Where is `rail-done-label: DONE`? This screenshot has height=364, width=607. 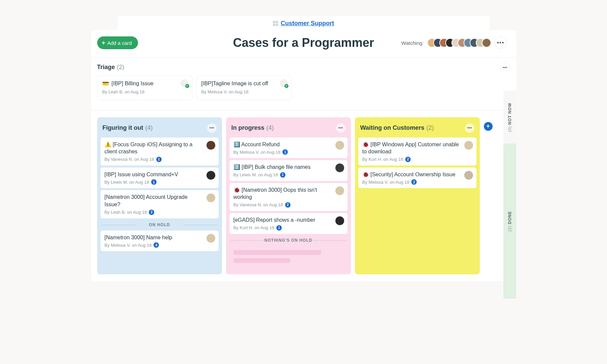
rail-done-label: DONE is located at coordinates (510, 218).